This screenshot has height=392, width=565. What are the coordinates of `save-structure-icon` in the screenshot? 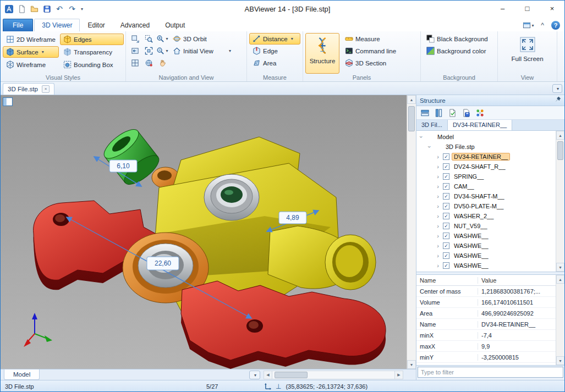 It's located at (467, 113).